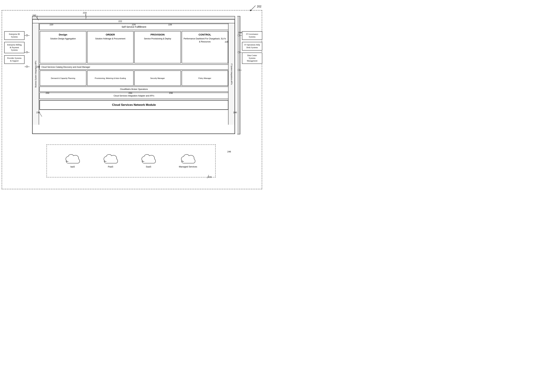 The width and height of the screenshot is (533, 392). Describe the element at coordinates (110, 47) in the screenshot. I see `order-module: ORDER Solution Arbitrage & Procurement` at that location.